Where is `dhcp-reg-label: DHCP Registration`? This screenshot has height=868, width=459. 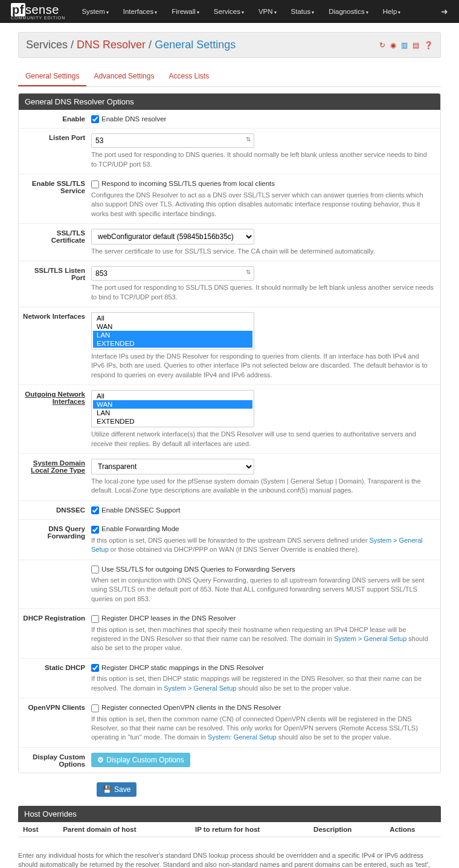 dhcp-reg-label: DHCP Registration is located at coordinates (55, 634).